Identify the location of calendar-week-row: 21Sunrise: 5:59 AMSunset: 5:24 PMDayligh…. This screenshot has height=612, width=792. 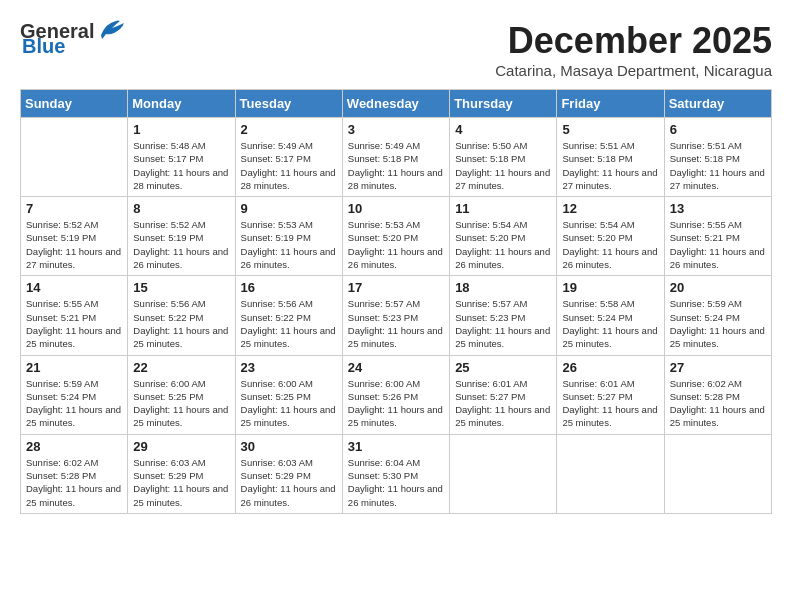
(396, 394).